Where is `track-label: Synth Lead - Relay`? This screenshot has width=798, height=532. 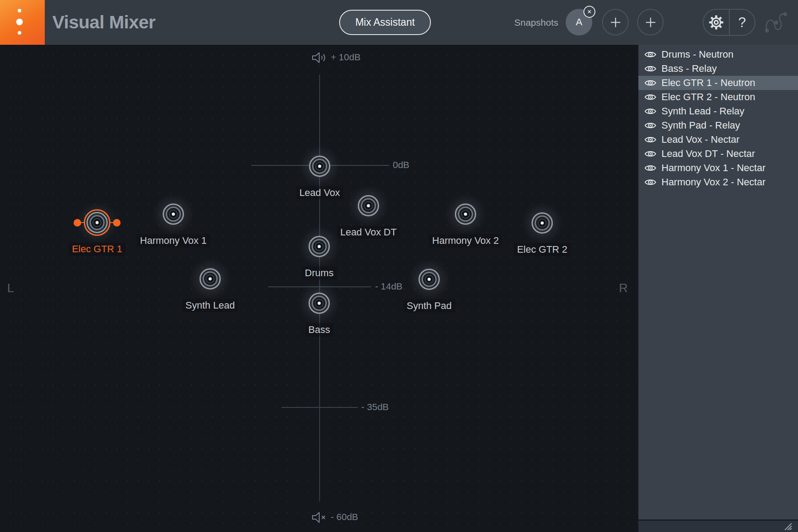
track-label: Synth Lead - Relay is located at coordinates (703, 111).